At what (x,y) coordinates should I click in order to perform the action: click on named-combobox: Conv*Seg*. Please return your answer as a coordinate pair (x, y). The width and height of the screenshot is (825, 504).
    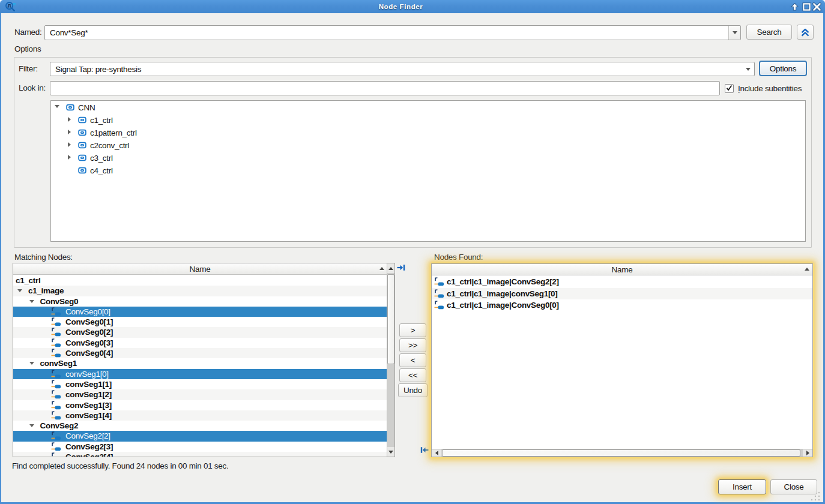
    Looking at the image, I should click on (393, 32).